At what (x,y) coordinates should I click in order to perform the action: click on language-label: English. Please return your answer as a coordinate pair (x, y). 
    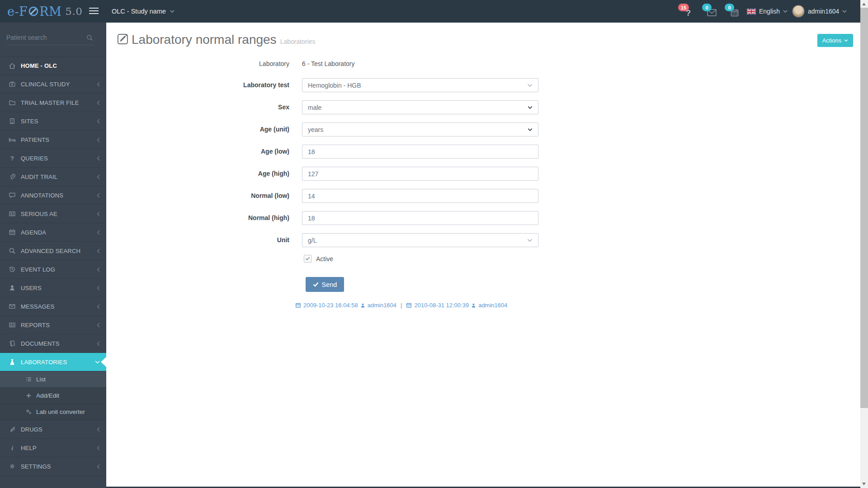
    Looking at the image, I should click on (769, 11).